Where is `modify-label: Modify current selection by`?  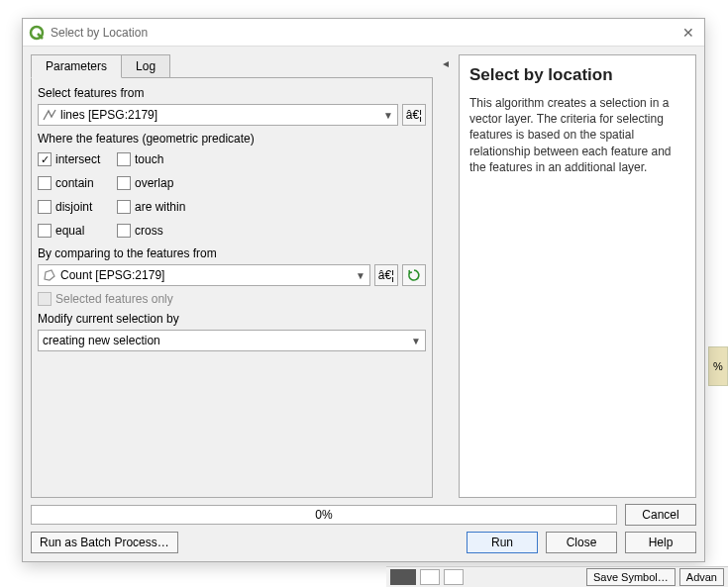
modify-label: Modify current selection by is located at coordinates (232, 319).